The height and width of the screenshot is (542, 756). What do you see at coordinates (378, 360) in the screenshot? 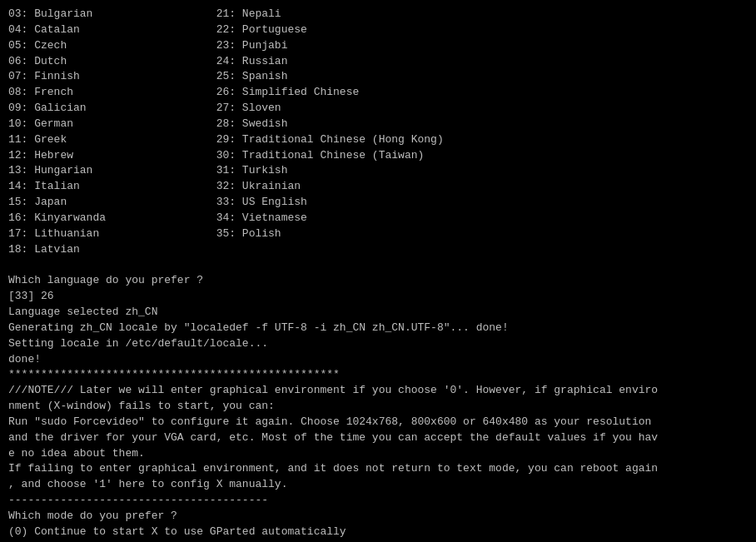
I see `done-line: done!` at bounding box center [378, 360].